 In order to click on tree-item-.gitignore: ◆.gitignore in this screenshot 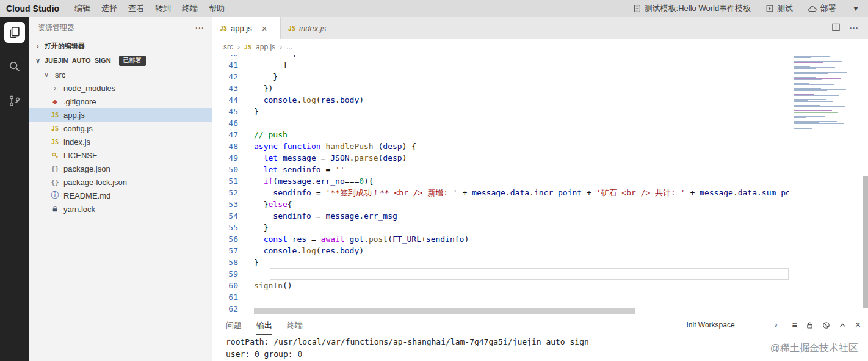, I will do `click(121, 101)`.